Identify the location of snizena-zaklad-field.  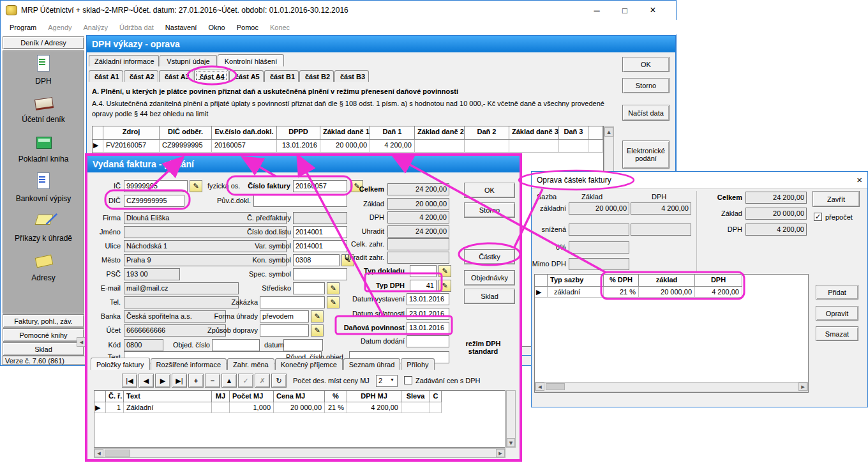
(599, 230).